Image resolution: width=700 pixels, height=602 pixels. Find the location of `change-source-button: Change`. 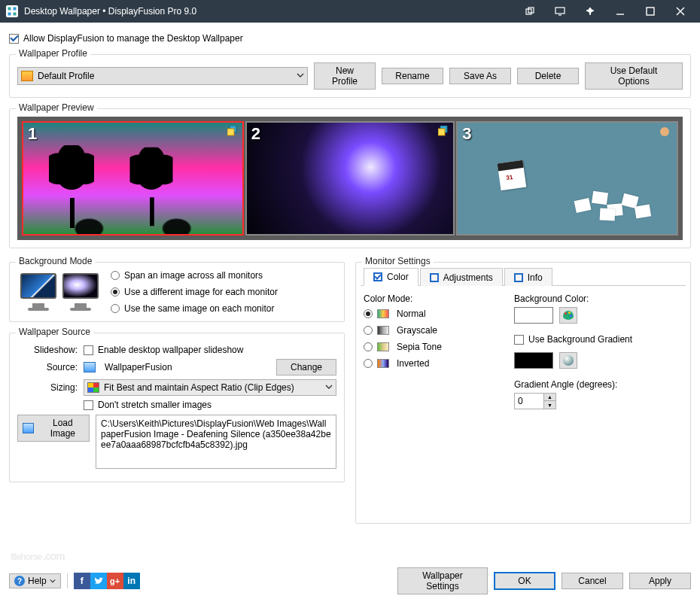

change-source-button: Change is located at coordinates (306, 367).